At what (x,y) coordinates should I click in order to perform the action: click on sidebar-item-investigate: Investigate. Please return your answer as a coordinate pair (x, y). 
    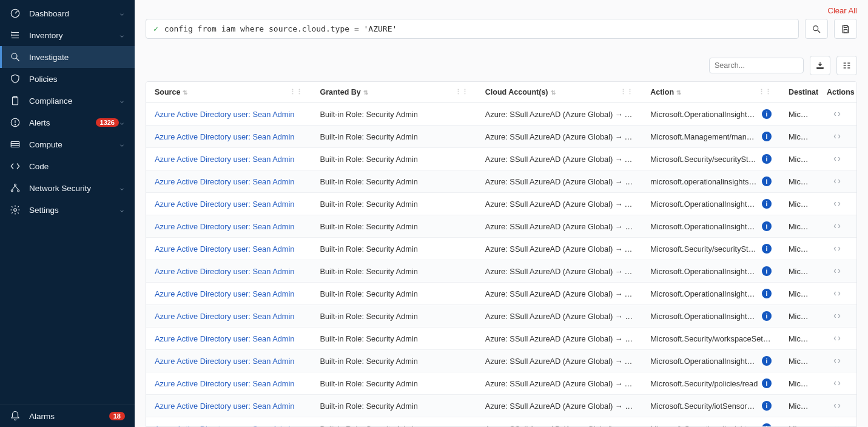
    Looking at the image, I should click on (67, 57).